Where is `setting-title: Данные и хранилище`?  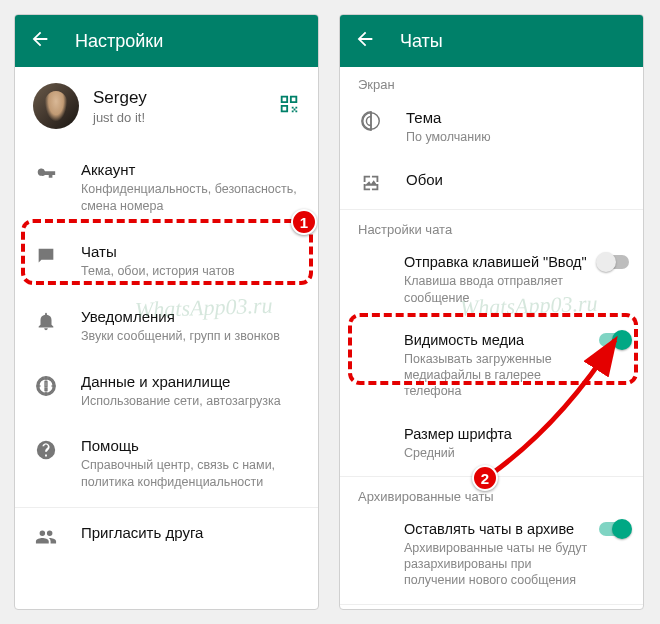
setting-title: Данные и хранилище is located at coordinates (192, 382).